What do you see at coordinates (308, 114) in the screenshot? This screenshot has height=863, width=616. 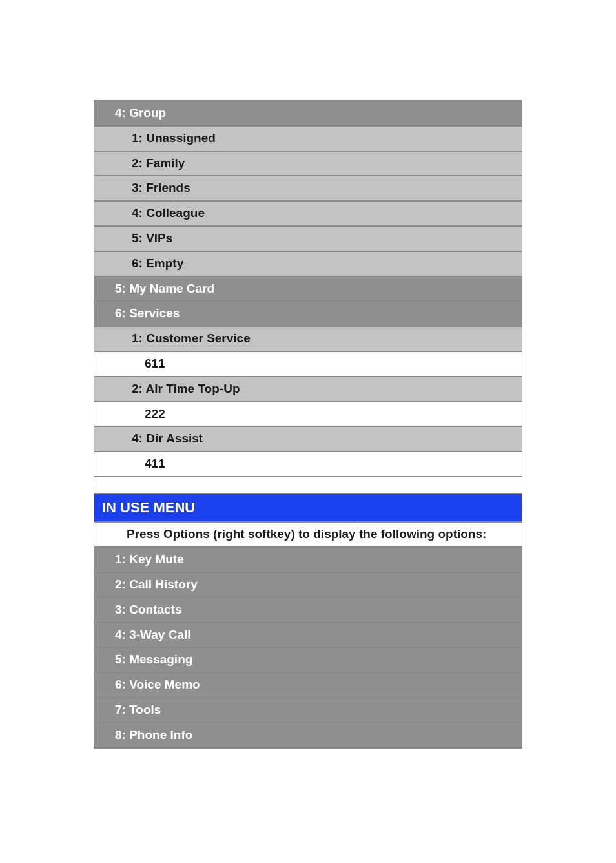 I see `menu-item-group: 4: Group` at bounding box center [308, 114].